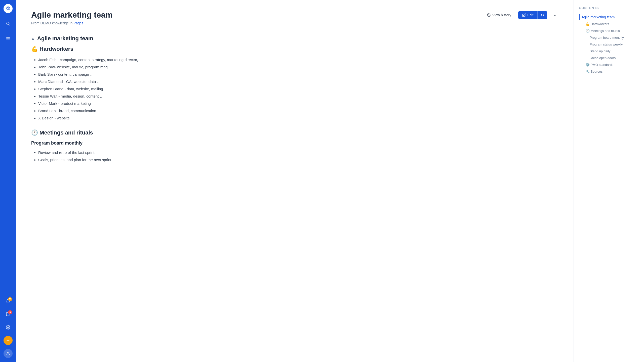 The width and height of the screenshot is (644, 362). What do you see at coordinates (298, 111) in the screenshot?
I see `list-item: Brand Lab - brand, communication` at bounding box center [298, 111].